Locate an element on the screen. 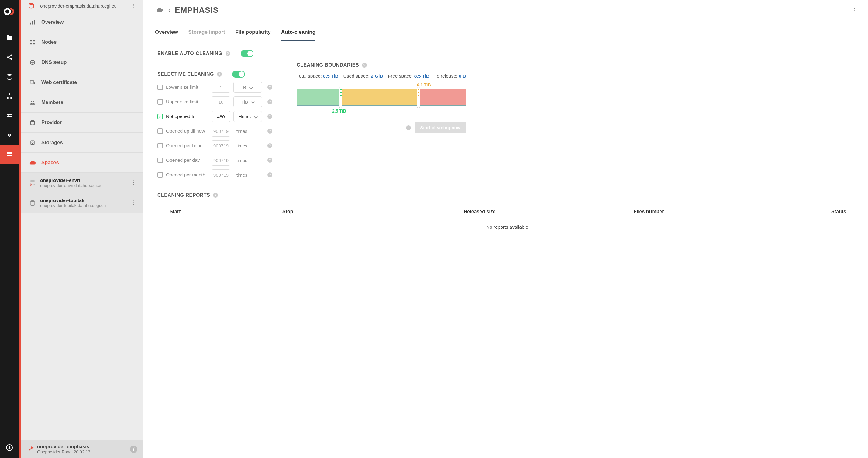 The image size is (868, 458). start-cleaning-button: Start cleaning now is located at coordinates (440, 127).